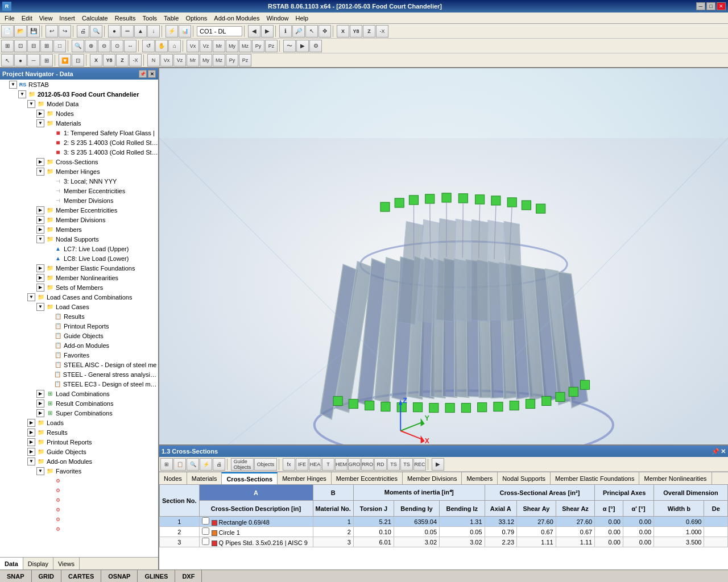 This screenshot has height=582, width=728. What do you see at coordinates (79, 374) in the screenshot?
I see `tree-lc7: 📋 STEEL - General stress analysis of st` at bounding box center [79, 374].